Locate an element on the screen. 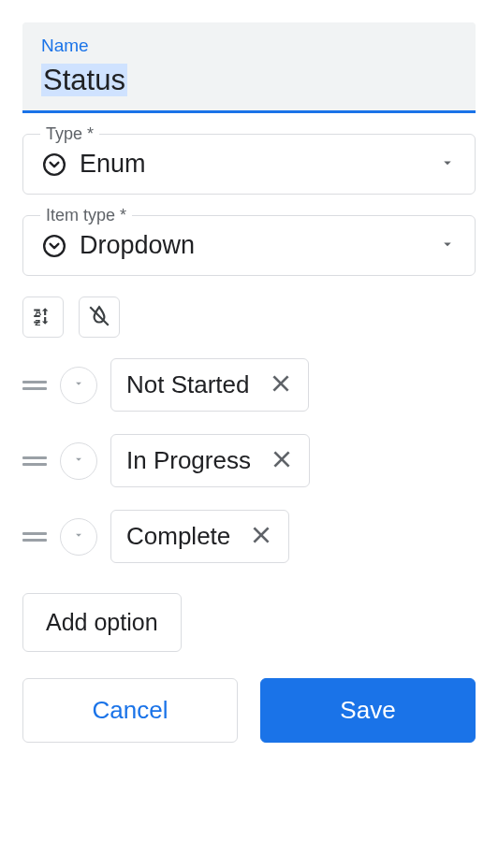 This screenshot has width=498, height=868. option-row: Complete is located at coordinates (249, 537).